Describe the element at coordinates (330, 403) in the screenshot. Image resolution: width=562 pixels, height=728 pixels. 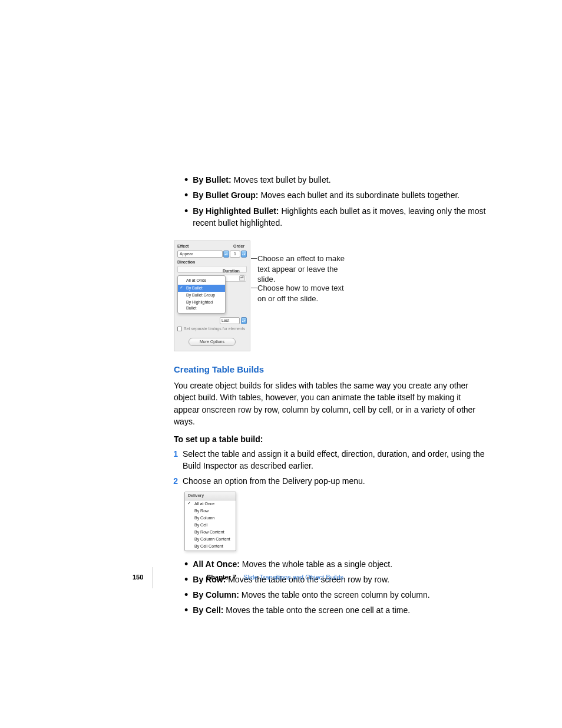
I see `section-paragraph: You create object builds for slides with…` at that location.